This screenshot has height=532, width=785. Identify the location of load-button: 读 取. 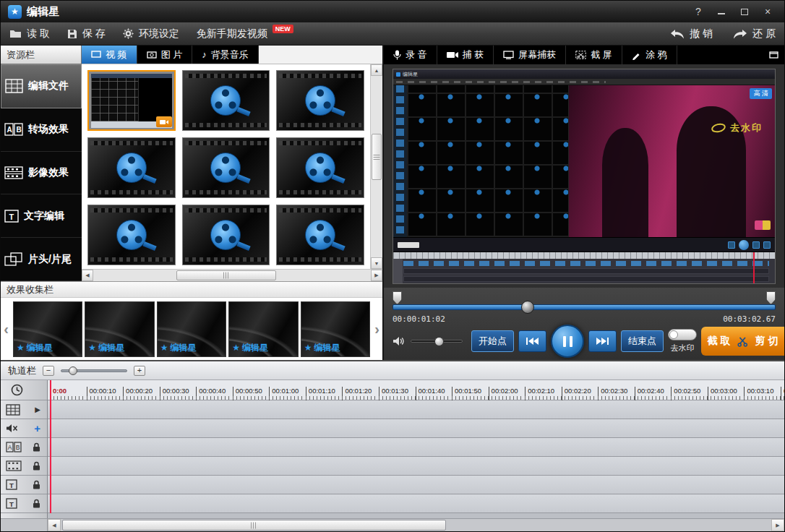
(30, 34).